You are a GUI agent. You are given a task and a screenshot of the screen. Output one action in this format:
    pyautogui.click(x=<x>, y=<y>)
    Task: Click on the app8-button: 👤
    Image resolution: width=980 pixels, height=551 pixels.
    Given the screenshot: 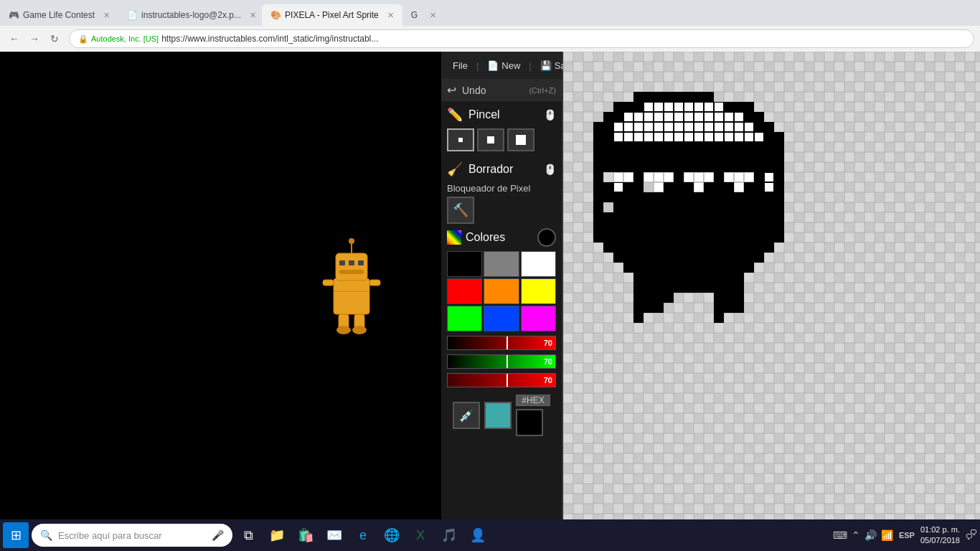 What is the action you would take?
    pyautogui.click(x=478, y=535)
    